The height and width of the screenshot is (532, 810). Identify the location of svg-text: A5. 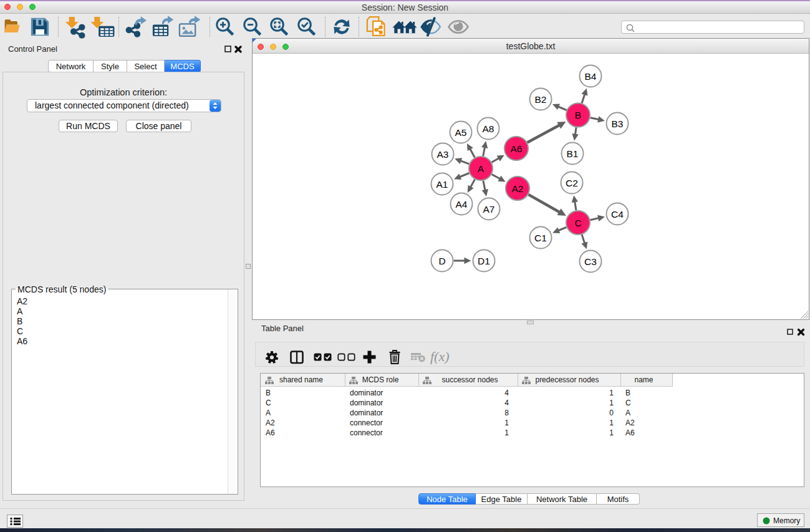
(461, 132).